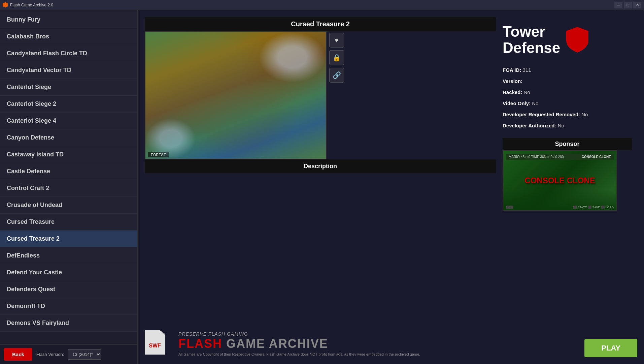 The width and height of the screenshot is (644, 364). I want to click on shield-icon, so click(577, 40).